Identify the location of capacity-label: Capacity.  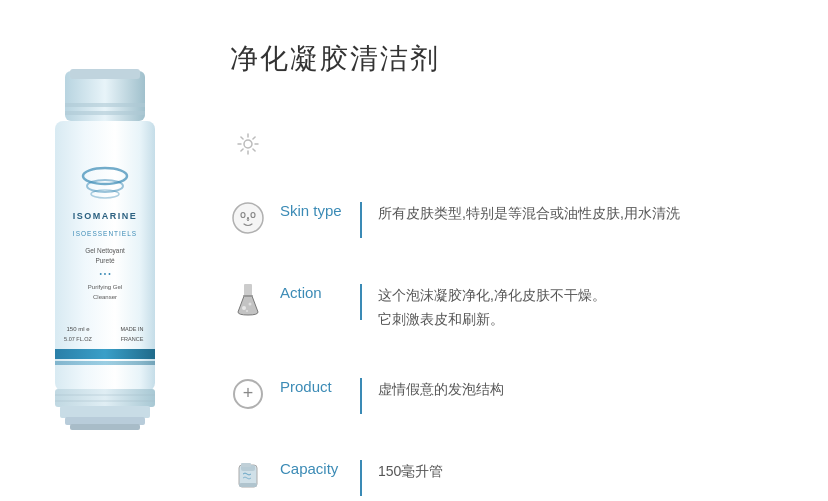
(320, 468).